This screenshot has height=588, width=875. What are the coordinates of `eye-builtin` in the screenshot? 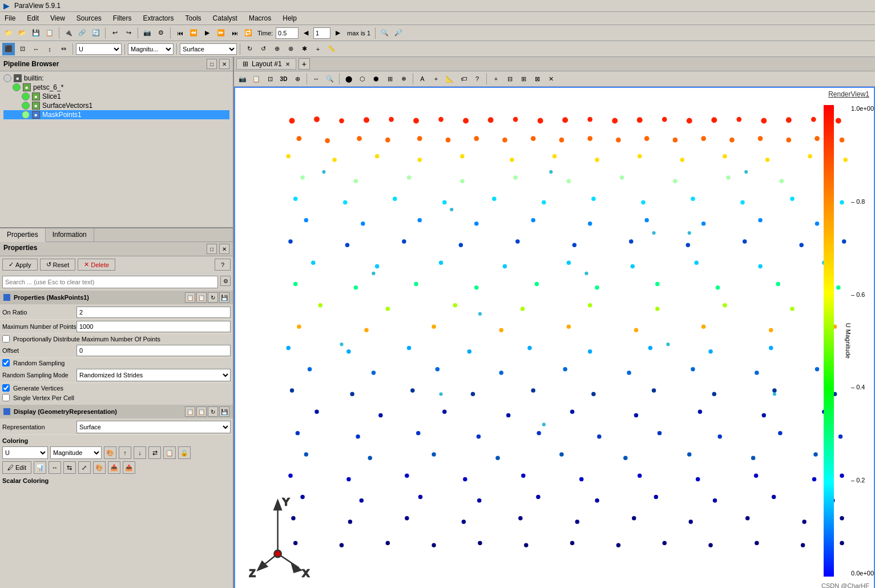 It's located at (7, 78).